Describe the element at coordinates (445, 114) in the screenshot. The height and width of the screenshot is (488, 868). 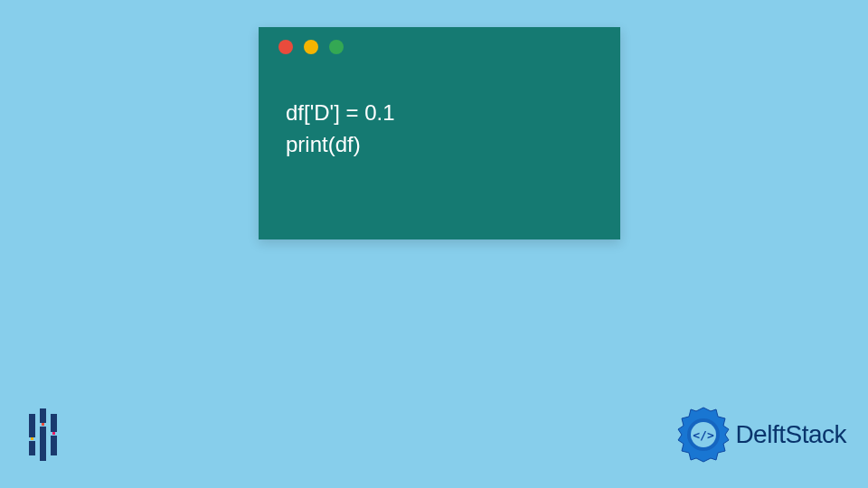
I see `code-line-1: df['D'] = 0.1` at that location.